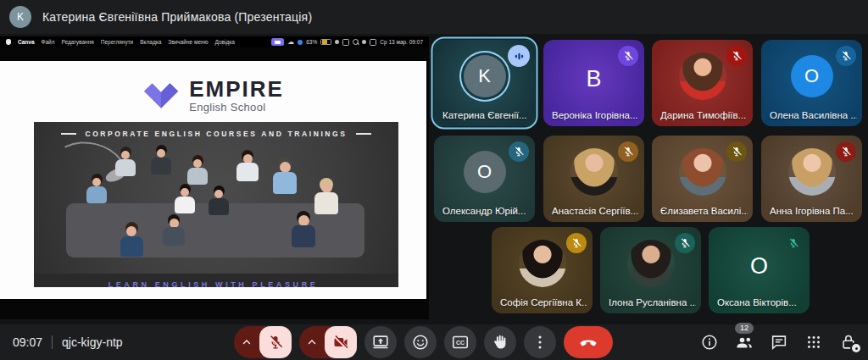 The width and height of the screenshot is (868, 360). What do you see at coordinates (500, 342) in the screenshot?
I see `raised-hand-icon` at bounding box center [500, 342].